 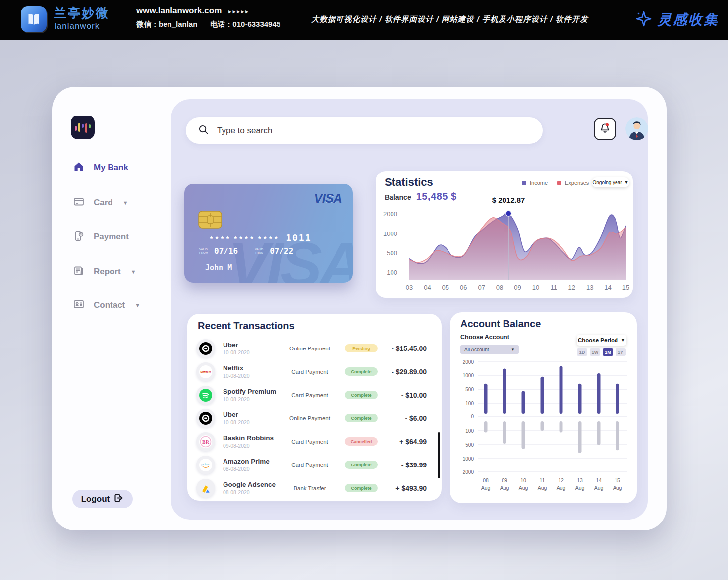 I want to click on ongoing-year-dropdown: Ongoing year▼, so click(x=611, y=182).